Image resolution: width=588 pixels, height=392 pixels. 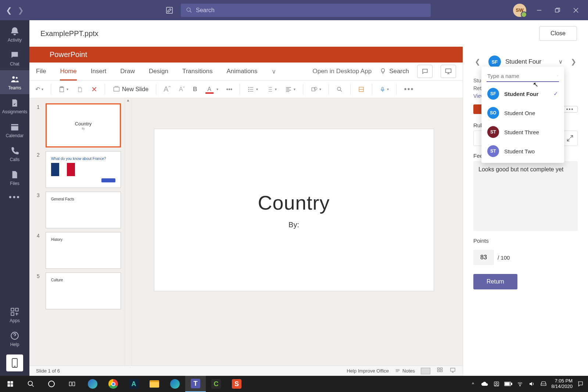 What do you see at coordinates (544, 384) in the screenshot?
I see `tray-devices-icon` at bounding box center [544, 384].